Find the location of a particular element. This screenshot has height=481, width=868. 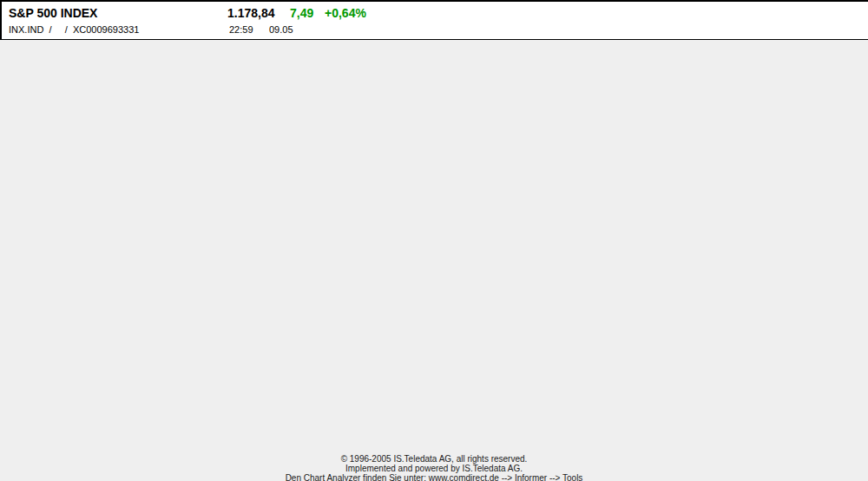

quote-time: 22:59 is located at coordinates (241, 30).